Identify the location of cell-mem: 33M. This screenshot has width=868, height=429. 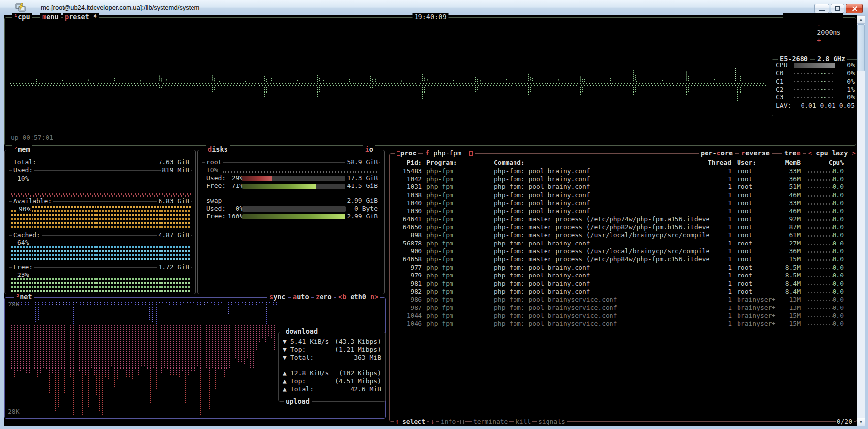
(784, 203).